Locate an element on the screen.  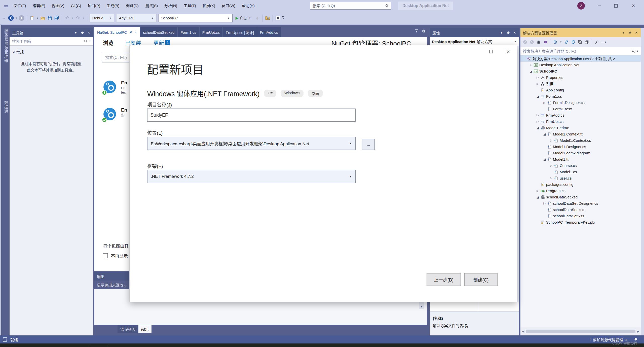
toolbox-menu-icon: ▼ is located at coordinates (76, 33).